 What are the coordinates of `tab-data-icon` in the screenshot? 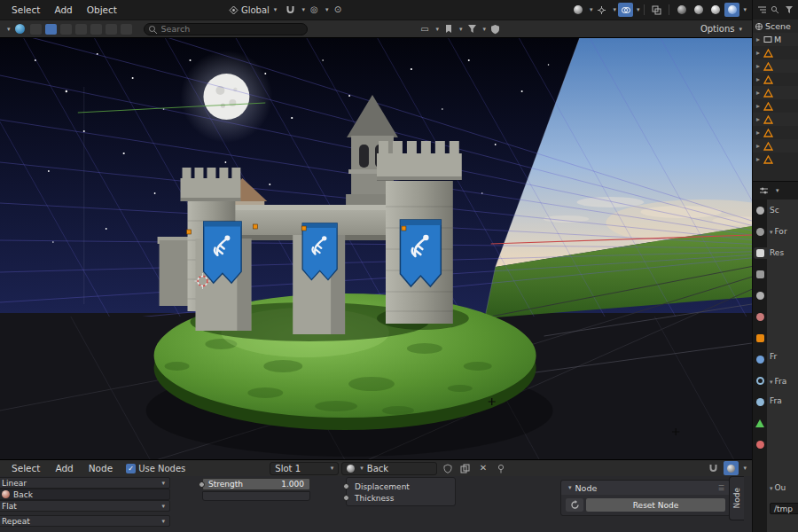 It's located at (761, 424).